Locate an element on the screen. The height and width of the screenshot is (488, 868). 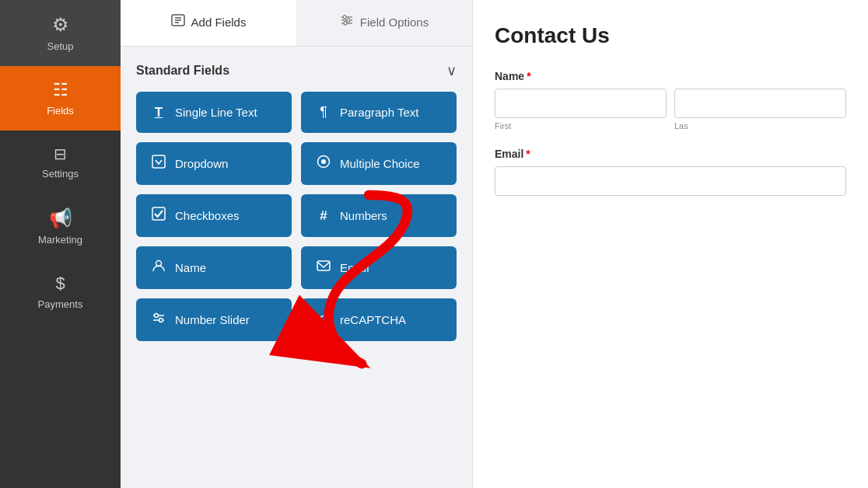
last-name-wrap: Las is located at coordinates (761, 110).